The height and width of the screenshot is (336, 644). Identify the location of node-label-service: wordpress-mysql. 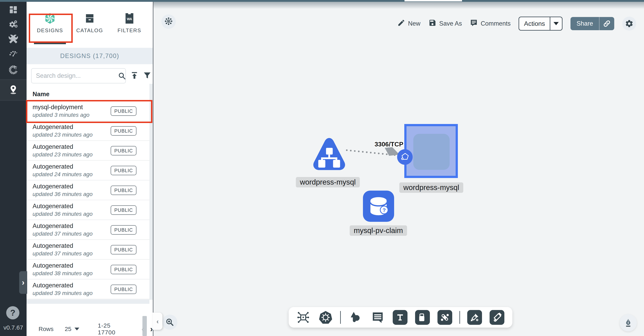
(328, 182).